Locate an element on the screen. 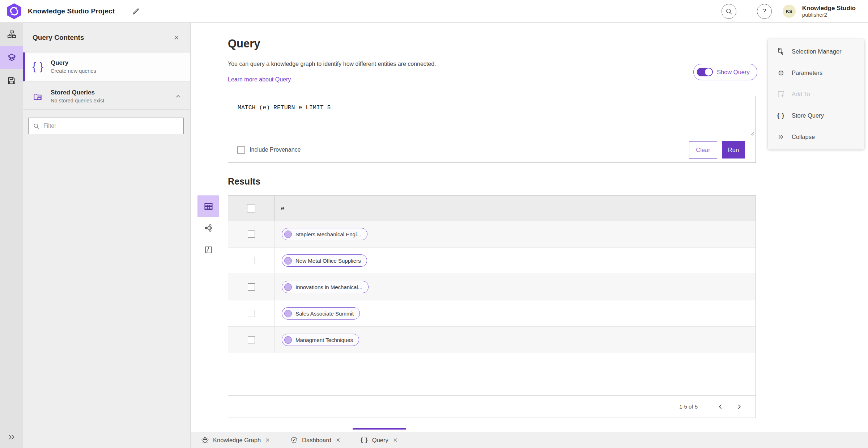  rail-item-contents is located at coordinates (12, 58).